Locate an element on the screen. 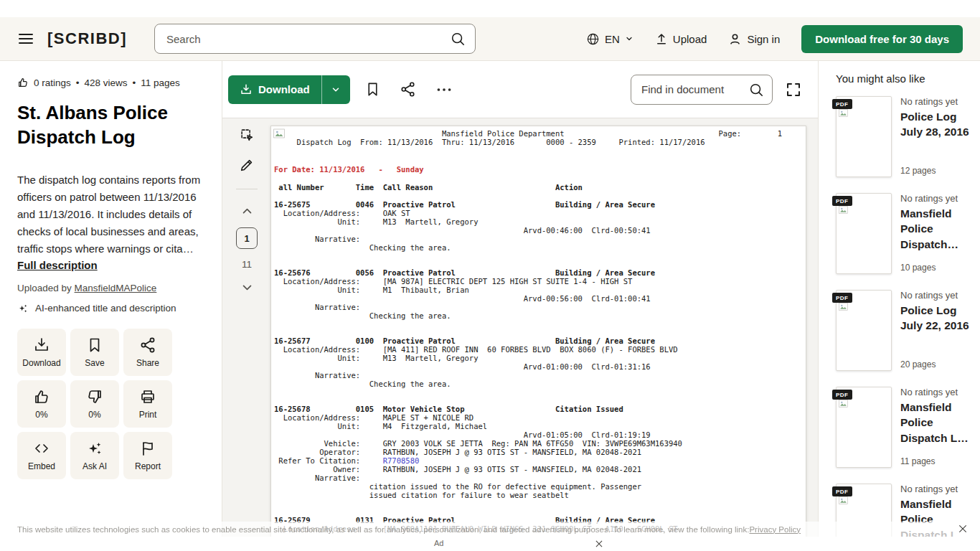 The image size is (980, 551). language-selector: EN is located at coordinates (610, 39).